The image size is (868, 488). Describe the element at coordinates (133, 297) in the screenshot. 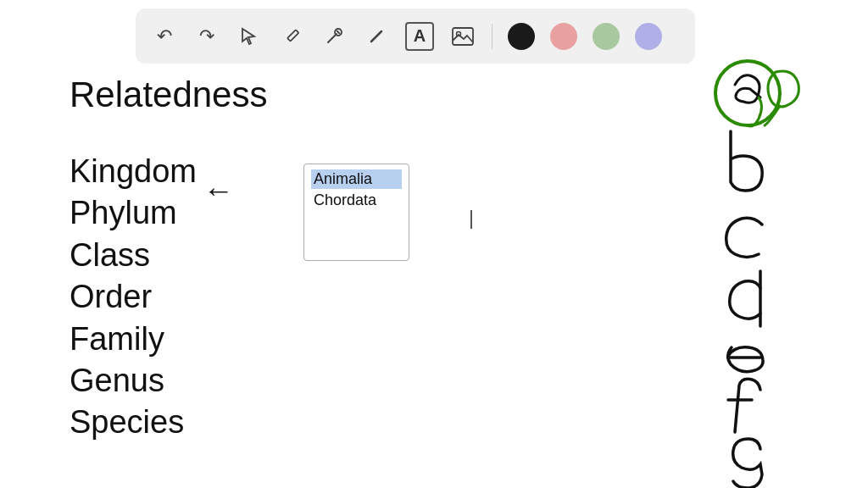

I see `order-label: Order` at that location.